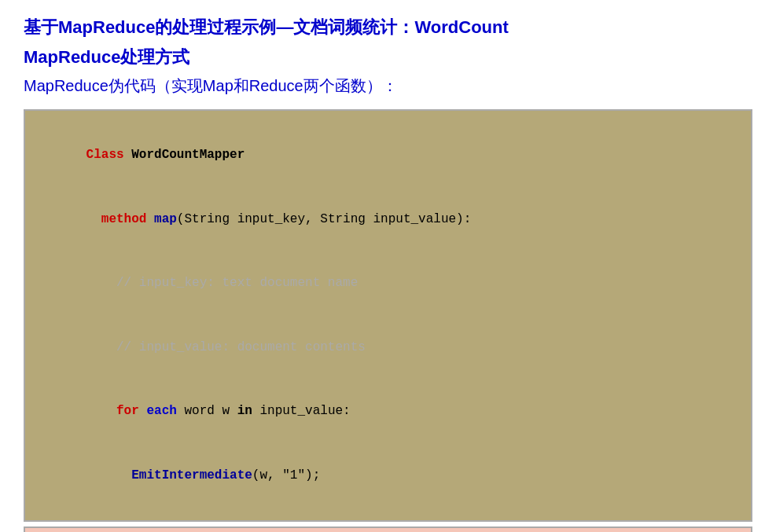  What do you see at coordinates (245, 411) in the screenshot?
I see `kw-in-mapper: in` at bounding box center [245, 411].